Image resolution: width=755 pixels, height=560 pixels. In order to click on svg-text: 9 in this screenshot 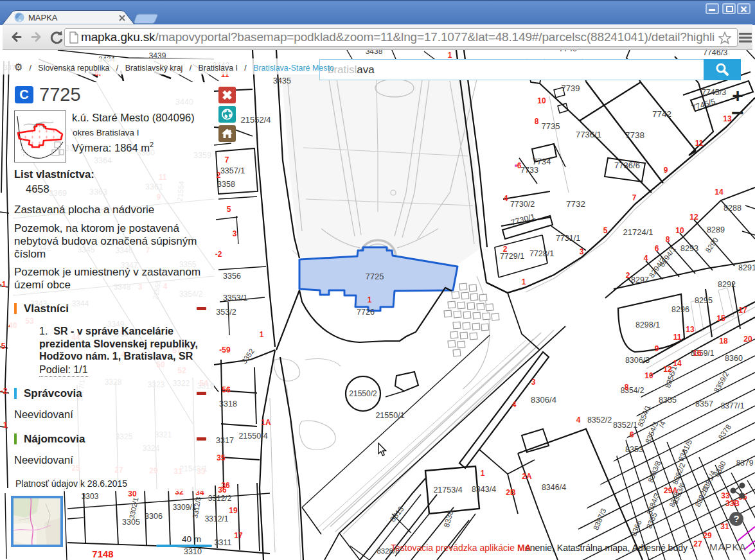, I will do `click(657, 349)`.